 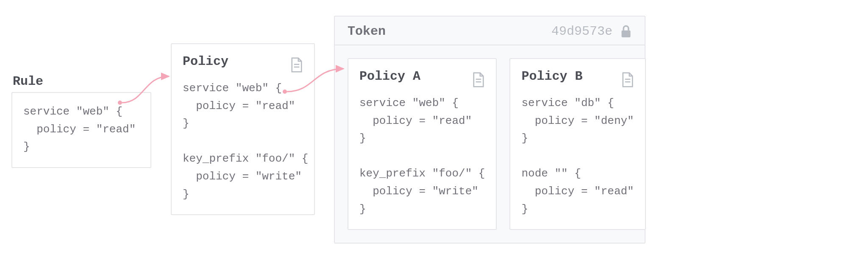 What do you see at coordinates (206, 62) in the screenshot?
I see `policy-title: Policy` at bounding box center [206, 62].